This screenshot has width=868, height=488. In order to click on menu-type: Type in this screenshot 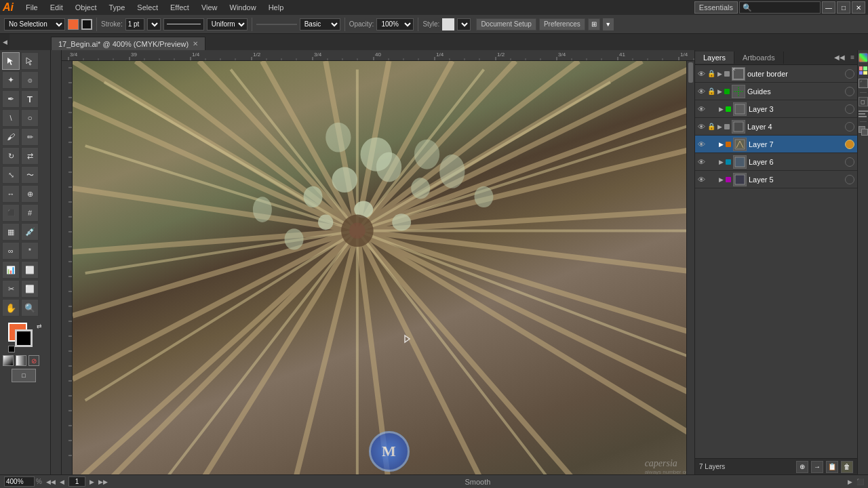, I will do `click(117, 7)`.